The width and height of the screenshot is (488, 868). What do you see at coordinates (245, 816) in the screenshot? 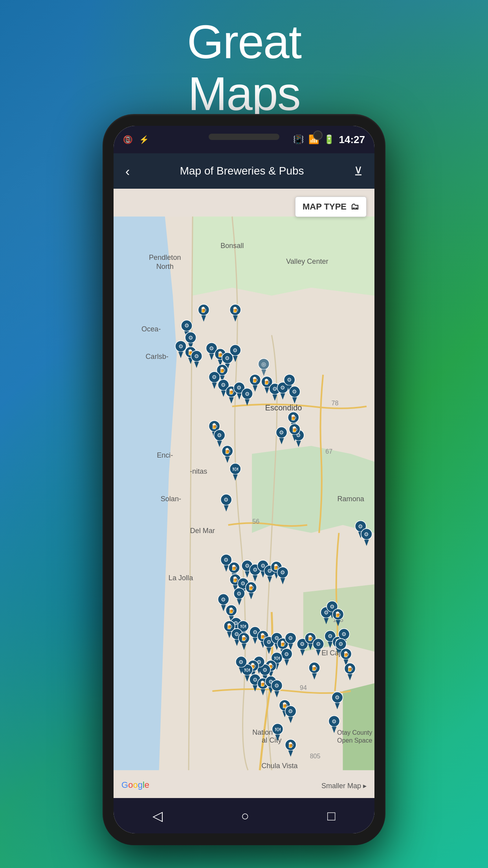
I see `nav-home-button: ○` at bounding box center [245, 816].